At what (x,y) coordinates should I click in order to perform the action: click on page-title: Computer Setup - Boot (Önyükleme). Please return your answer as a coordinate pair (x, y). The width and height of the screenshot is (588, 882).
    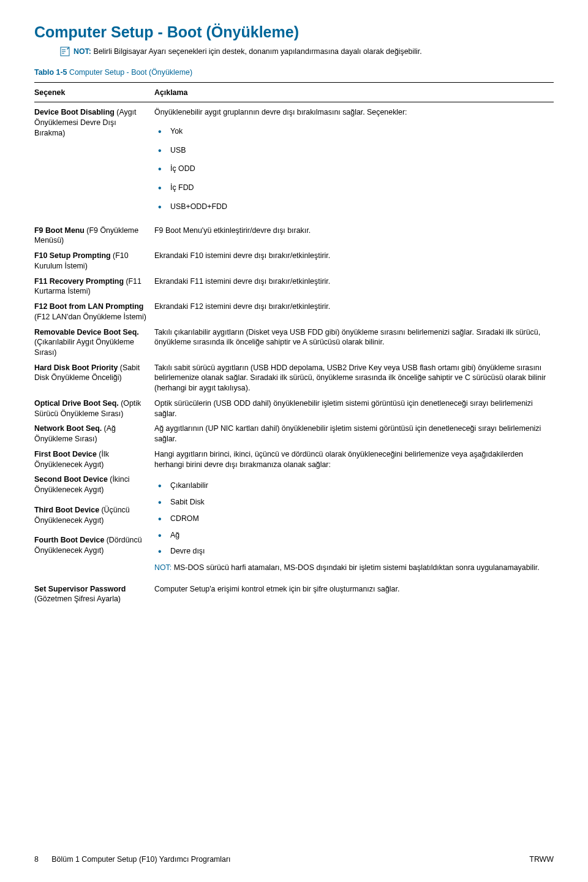
    Looking at the image, I should click on (294, 32).